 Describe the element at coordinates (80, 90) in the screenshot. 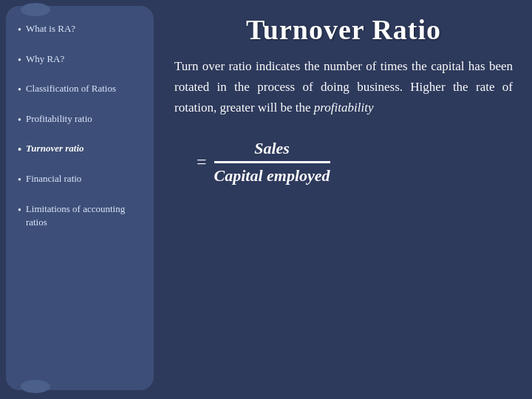

I see `sidebar-item-classification: •Classification of Ratios` at that location.